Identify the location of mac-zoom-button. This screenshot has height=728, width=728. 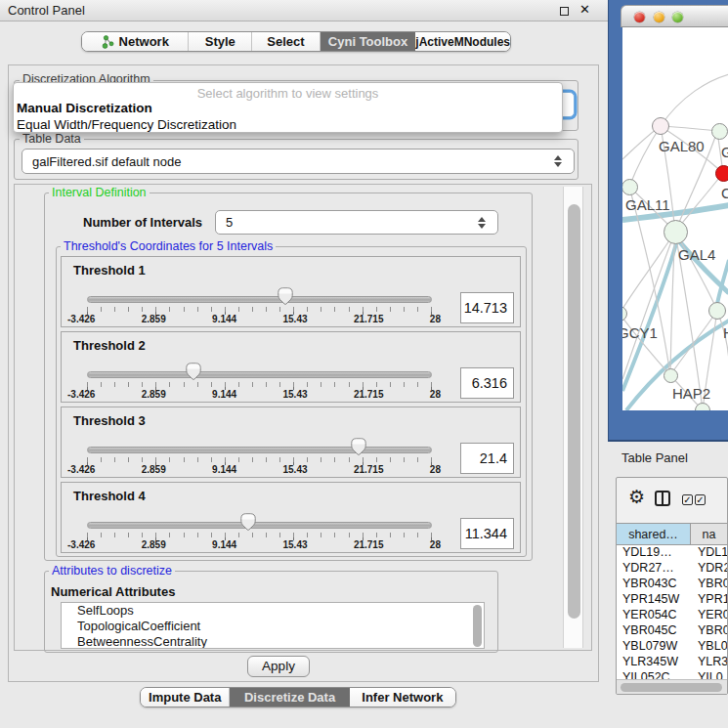
(678, 18).